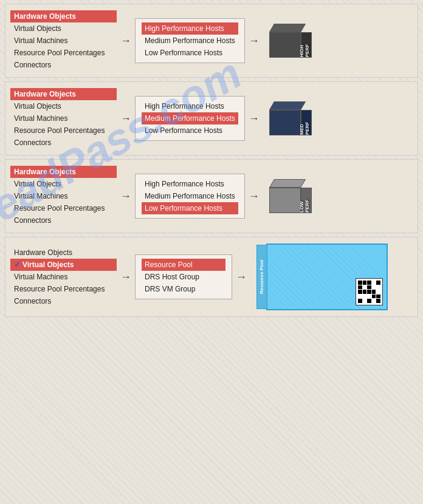  I want to click on options-box: Resource PoolDRS Host GroupDRS VM Group, so click(184, 277).